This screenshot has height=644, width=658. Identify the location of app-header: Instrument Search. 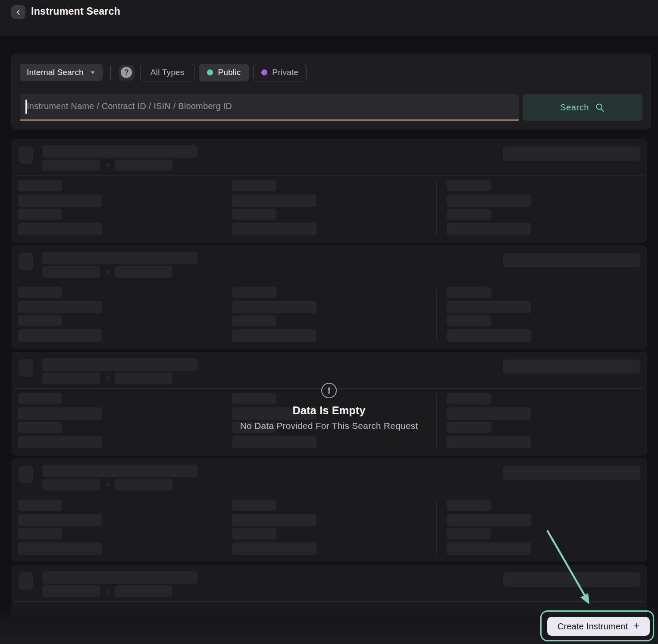
(329, 18).